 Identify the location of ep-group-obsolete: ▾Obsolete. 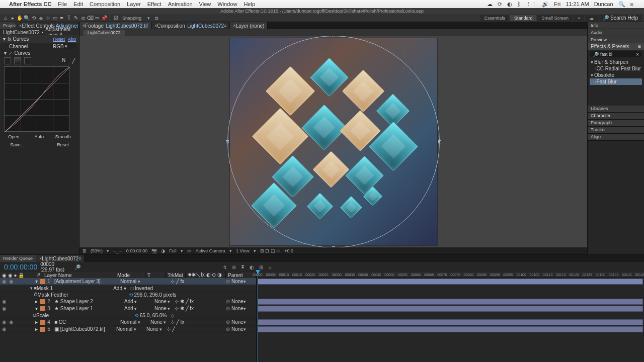
(616, 75).